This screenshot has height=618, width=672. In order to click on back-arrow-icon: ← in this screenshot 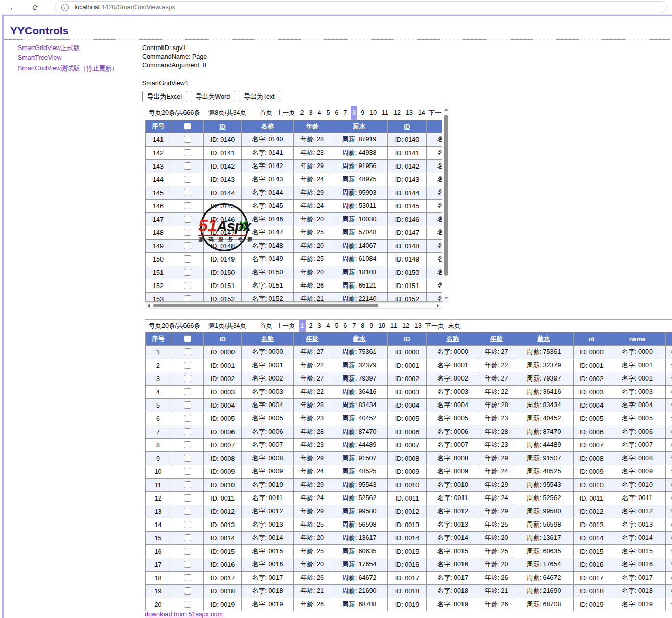, I will do `click(13, 7)`.